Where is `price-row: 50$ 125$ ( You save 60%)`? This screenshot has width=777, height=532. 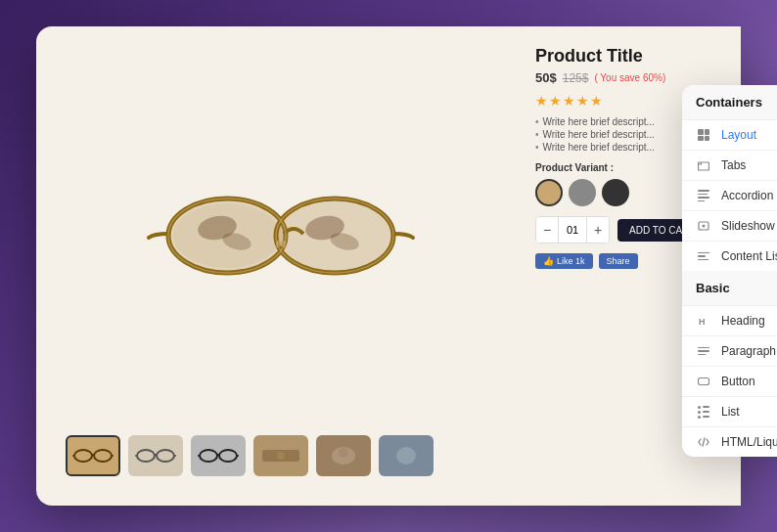
price-row: 50$ 125$ ( You save 60%) is located at coordinates (630, 78).